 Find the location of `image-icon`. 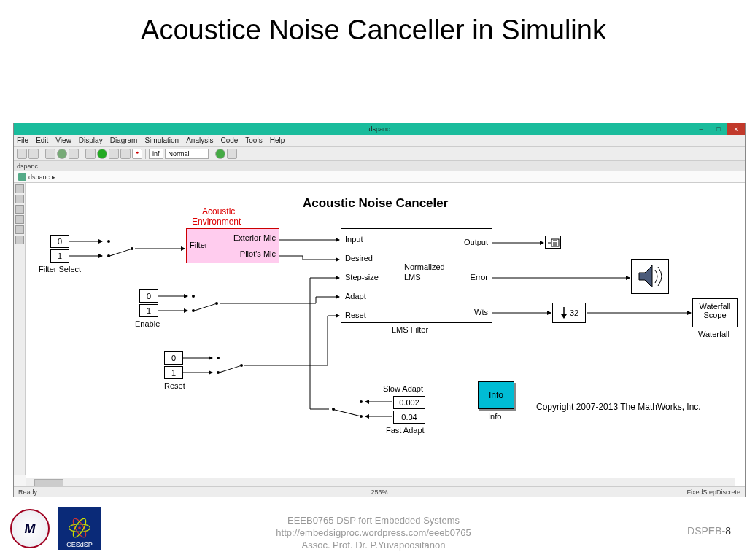

image-icon is located at coordinates (20, 240).